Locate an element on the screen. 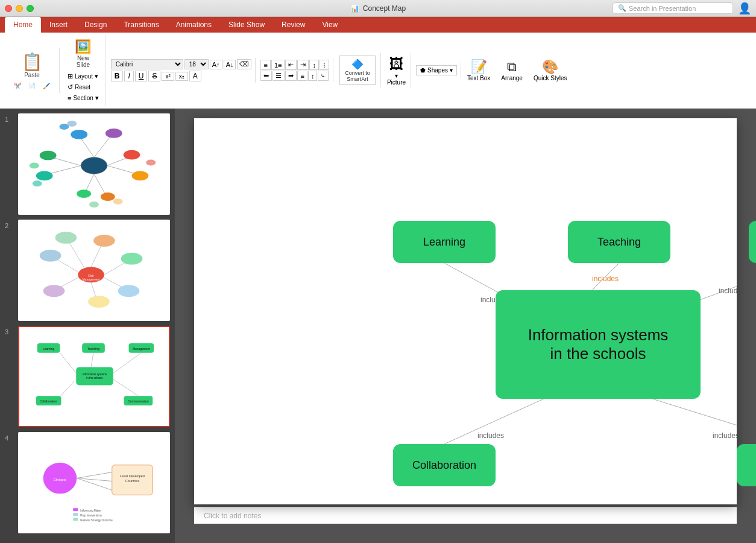 The height and width of the screenshot is (543, 756). tab-view: View is located at coordinates (330, 25).